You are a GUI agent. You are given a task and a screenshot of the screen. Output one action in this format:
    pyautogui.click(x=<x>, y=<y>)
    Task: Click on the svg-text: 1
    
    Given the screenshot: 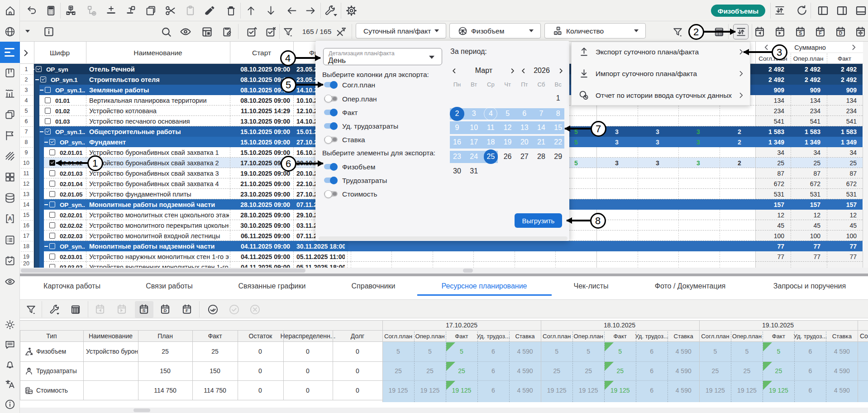 What is the action you would take?
    pyautogui.click(x=558, y=28)
    